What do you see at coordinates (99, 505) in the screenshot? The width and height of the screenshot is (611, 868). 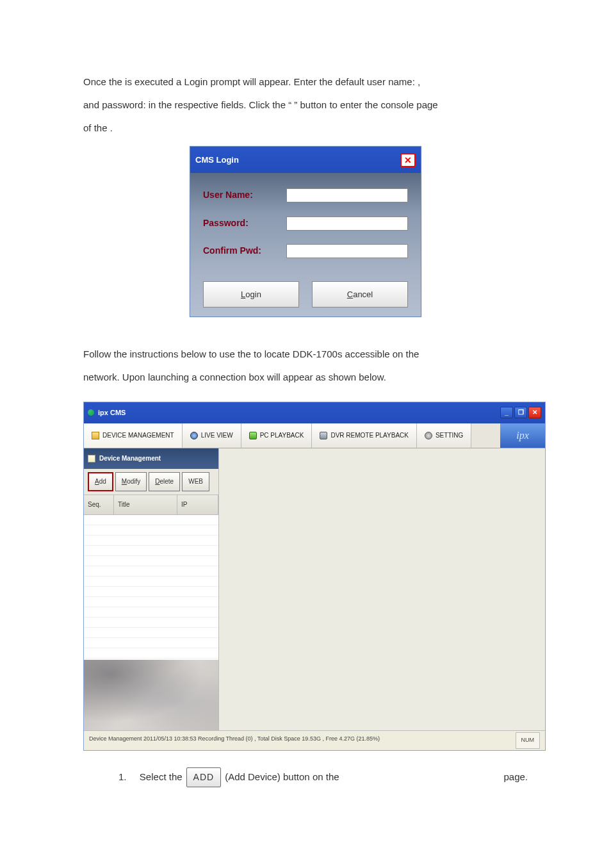 I see `col-seq: Seq.` at bounding box center [99, 505].